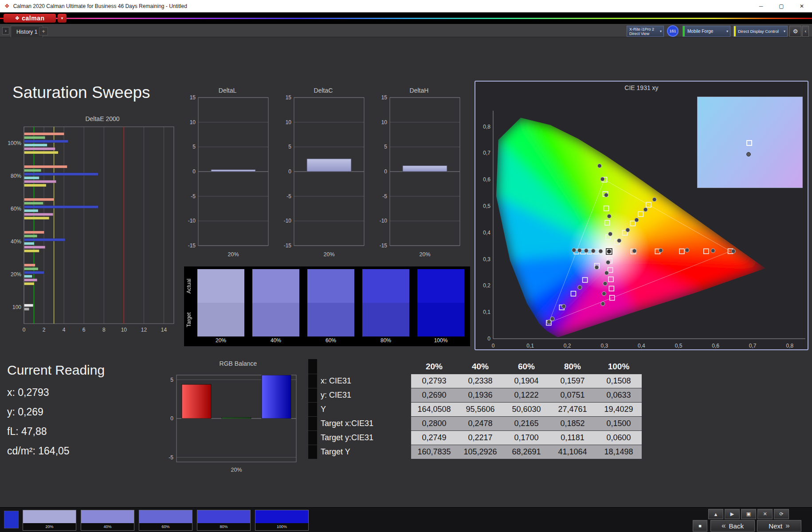 Image resolution: width=812 pixels, height=532 pixels. What do you see at coordinates (16, 209) in the screenshot?
I see `svg-text: 60%` at bounding box center [16, 209].